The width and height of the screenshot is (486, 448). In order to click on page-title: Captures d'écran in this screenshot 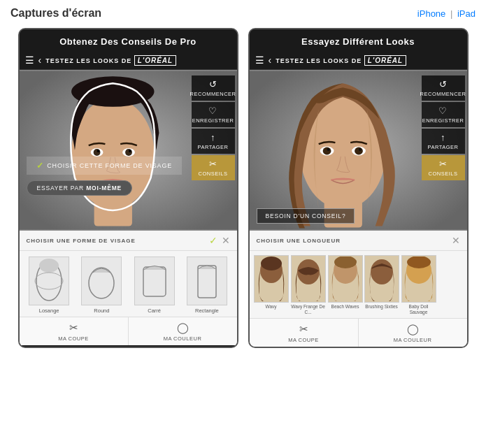, I will do `click(56, 13)`.